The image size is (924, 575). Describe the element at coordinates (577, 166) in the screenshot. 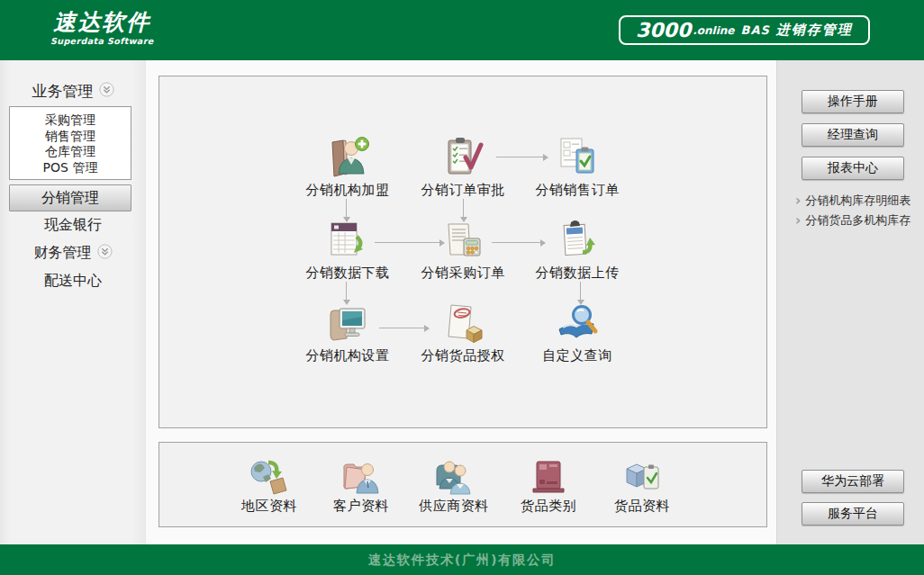

I see `workflow-node-sales-order: 分销销售订单` at that location.